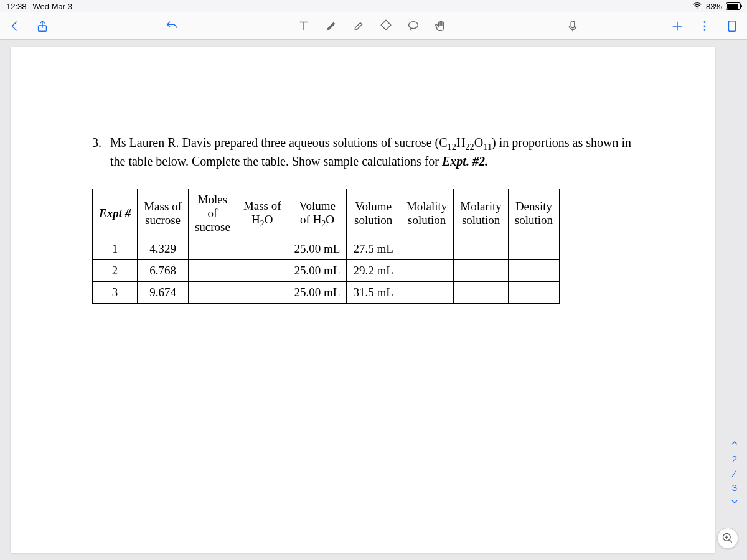 This screenshot has height=560, width=747. Describe the element at coordinates (52, 6) in the screenshot. I see `status-date: Wed Mar 3` at that location.